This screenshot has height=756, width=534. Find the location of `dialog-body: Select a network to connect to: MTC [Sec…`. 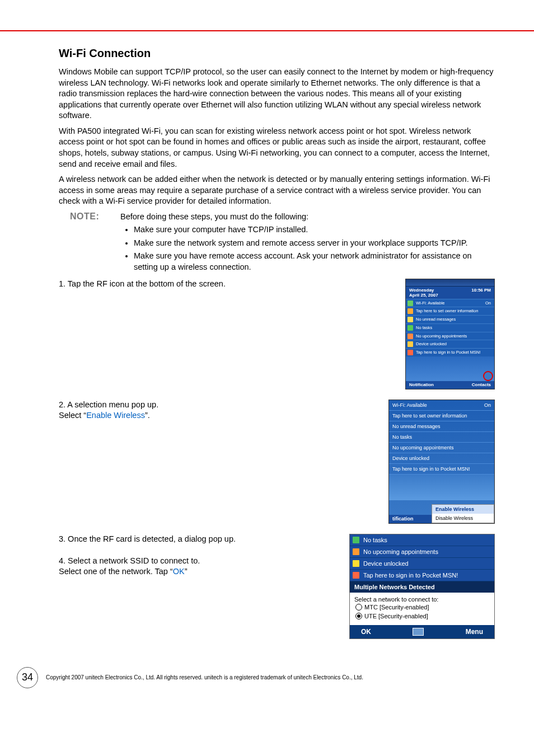

dialog-body: Select a network to connect to: MTC [Sec… is located at coordinates (422, 609).